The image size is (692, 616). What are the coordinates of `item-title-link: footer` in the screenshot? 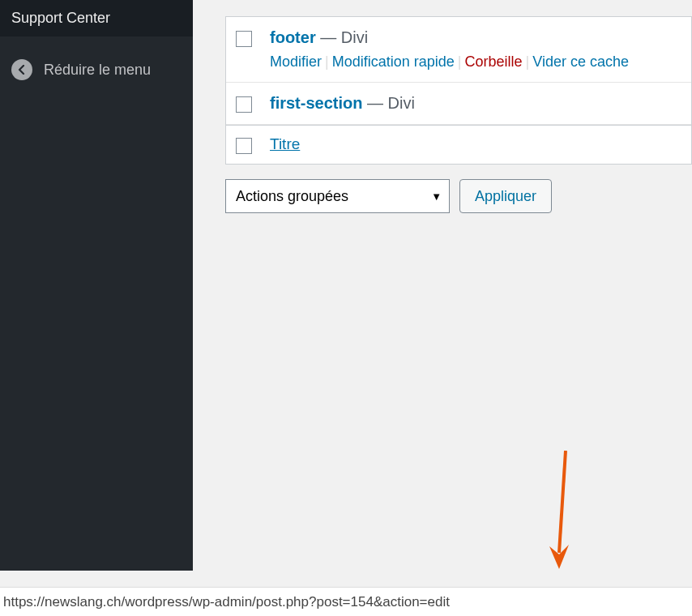 It's located at (293, 37).